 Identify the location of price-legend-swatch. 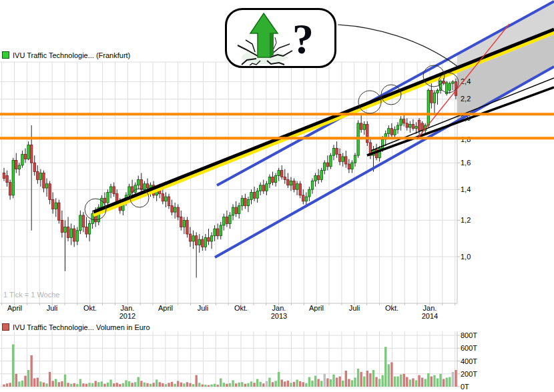
(5, 55).